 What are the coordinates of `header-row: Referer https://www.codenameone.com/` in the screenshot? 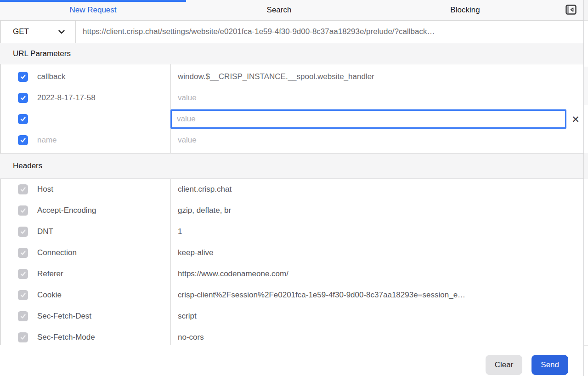 It's located at (292, 274).